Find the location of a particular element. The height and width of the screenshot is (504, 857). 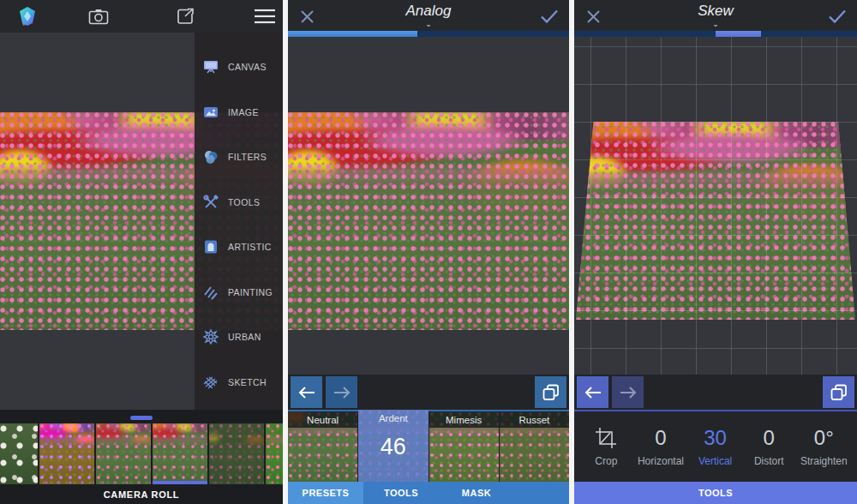

urban-icon is located at coordinates (211, 337).